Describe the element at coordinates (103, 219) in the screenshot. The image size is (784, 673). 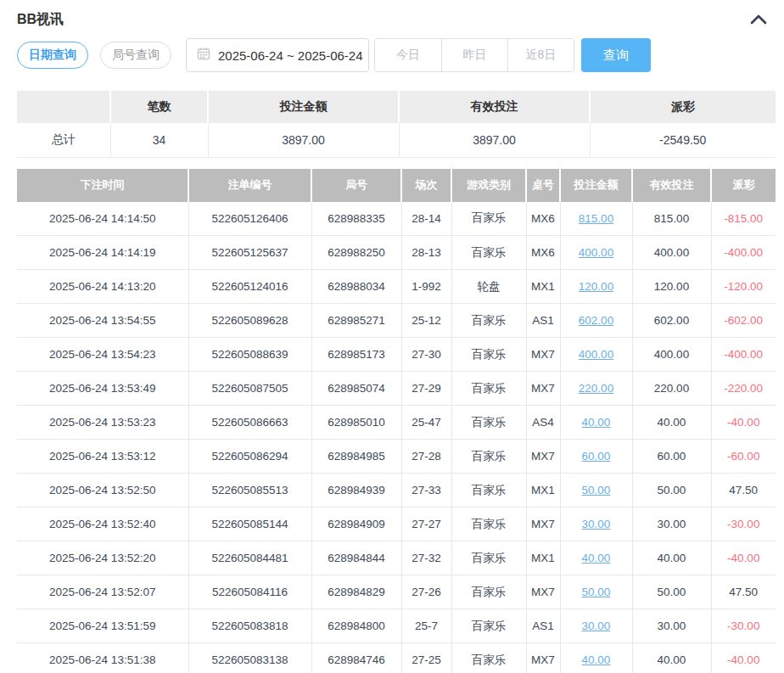
I see `cell-bet-time: 2025-06-24 14:14:50` at that location.